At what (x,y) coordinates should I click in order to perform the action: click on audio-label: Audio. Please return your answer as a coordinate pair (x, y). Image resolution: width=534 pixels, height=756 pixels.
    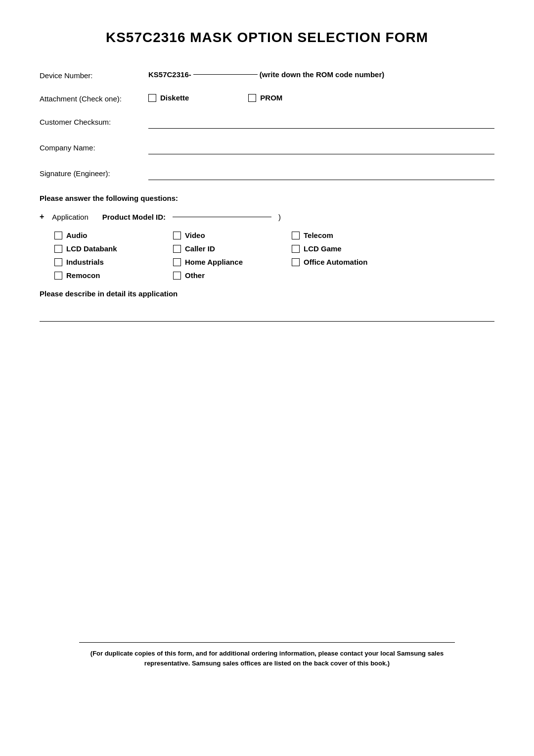
    Looking at the image, I should click on (77, 236).